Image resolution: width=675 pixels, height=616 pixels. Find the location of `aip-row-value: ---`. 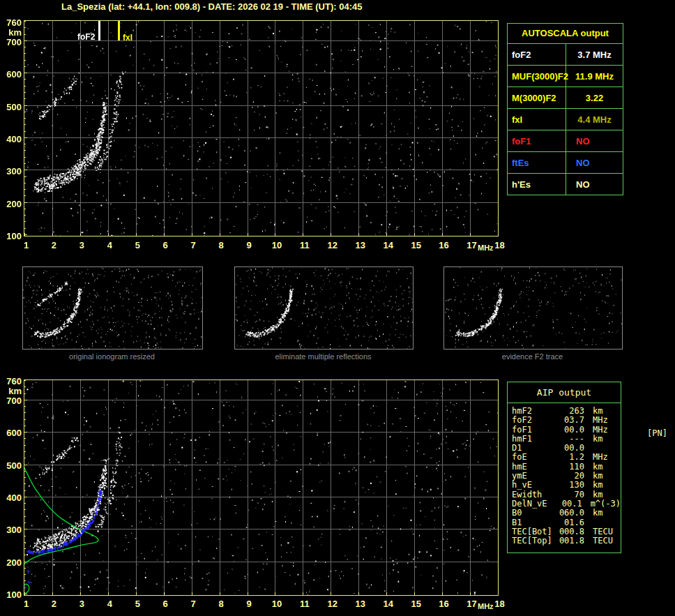

aip-row-value: --- is located at coordinates (570, 440).